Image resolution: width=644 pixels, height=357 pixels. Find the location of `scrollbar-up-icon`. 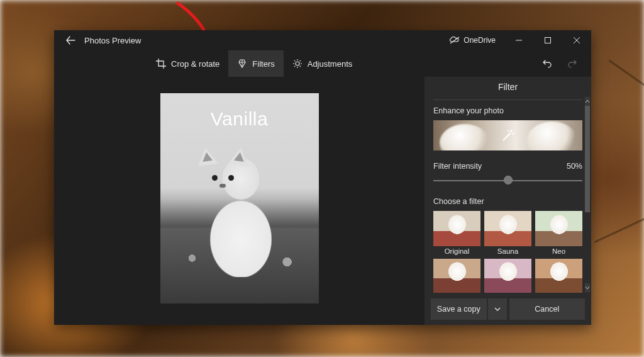

scrollbar-up-icon is located at coordinates (587, 101).